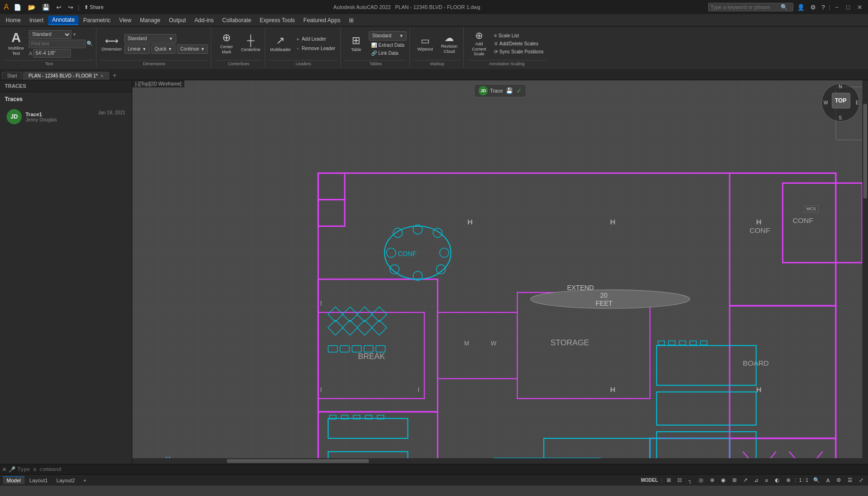  Describe the element at coordinates (85, 480) in the screenshot. I see `add-layout-btn: +` at that location.